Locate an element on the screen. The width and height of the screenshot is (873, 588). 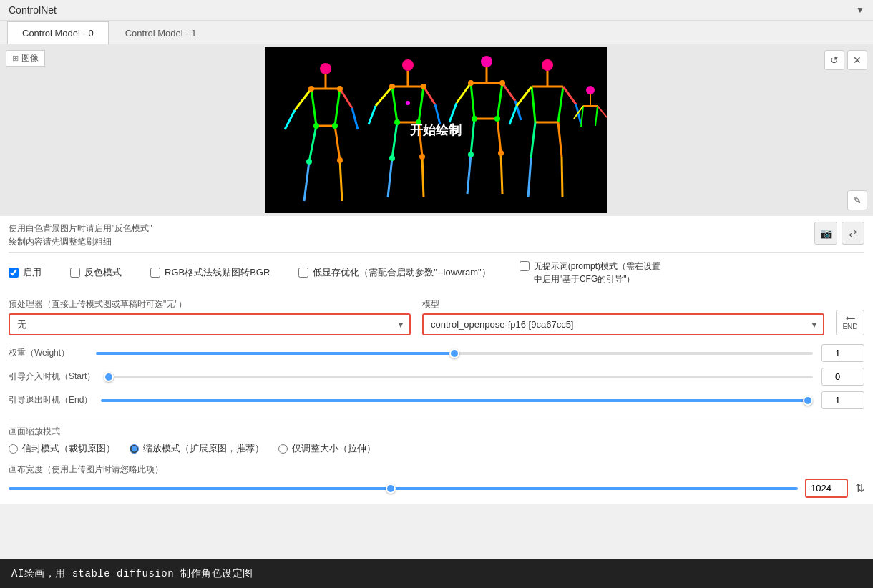
no-prompt-checkbox: 无提示词(prompt)模式（需在设置中启用"基于CFG的引导"） is located at coordinates (591, 273).